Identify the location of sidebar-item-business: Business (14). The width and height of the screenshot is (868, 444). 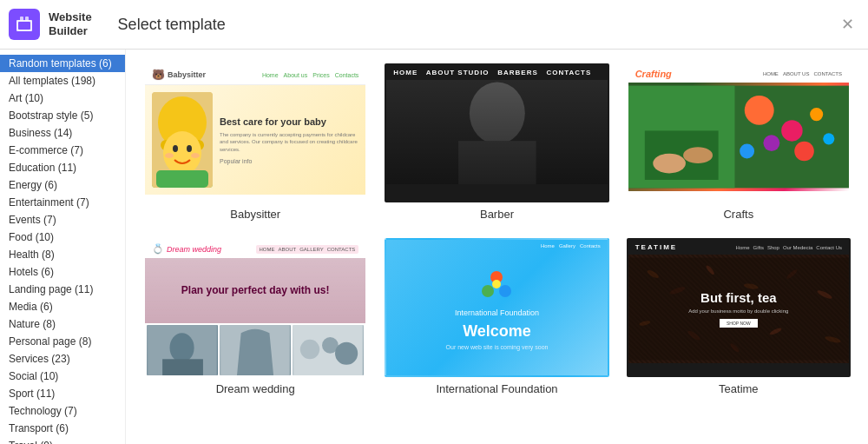
(62, 133).